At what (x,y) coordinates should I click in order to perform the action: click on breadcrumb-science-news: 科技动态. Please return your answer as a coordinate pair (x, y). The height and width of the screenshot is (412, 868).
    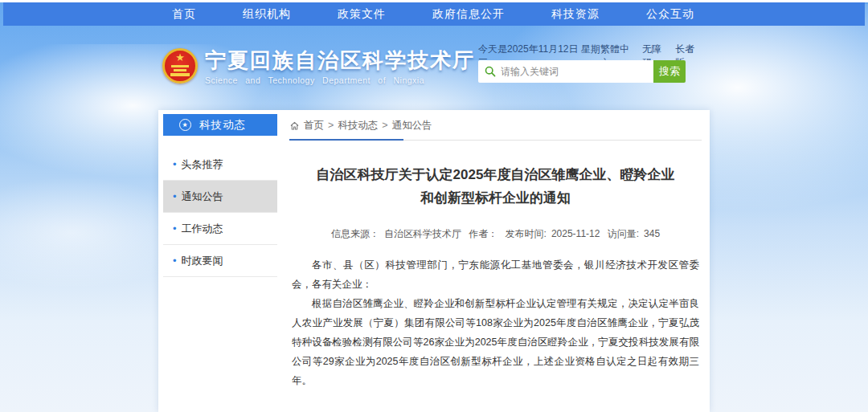
    Looking at the image, I should click on (358, 125).